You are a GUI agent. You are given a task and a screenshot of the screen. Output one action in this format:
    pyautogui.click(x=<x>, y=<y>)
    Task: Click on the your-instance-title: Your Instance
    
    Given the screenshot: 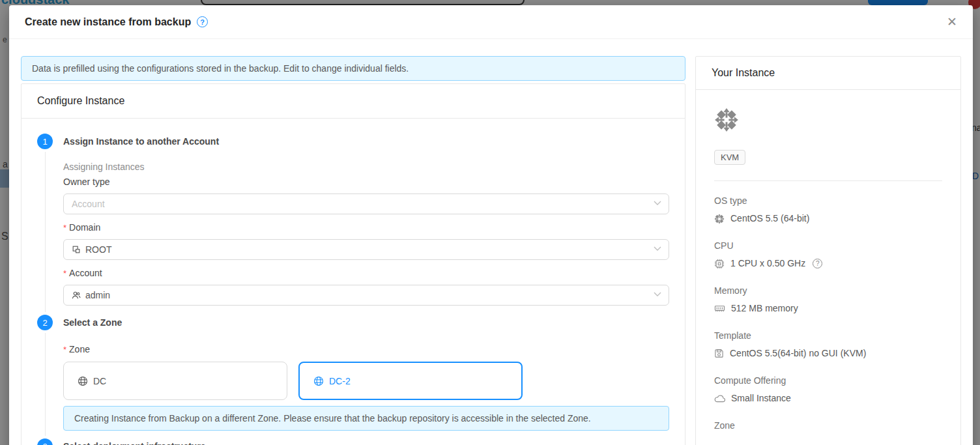 What is the action you would take?
    pyautogui.click(x=828, y=73)
    